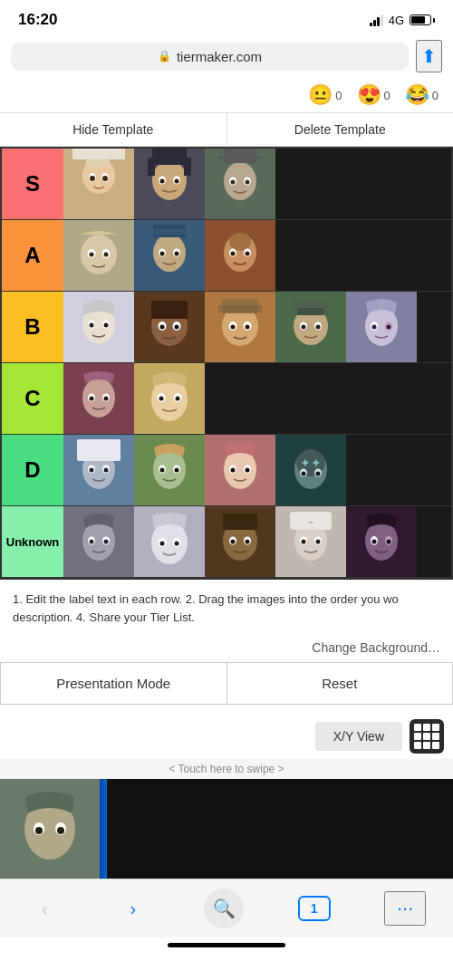 This screenshot has width=453, height=980. I want to click on more-button: ···, so click(405, 908).